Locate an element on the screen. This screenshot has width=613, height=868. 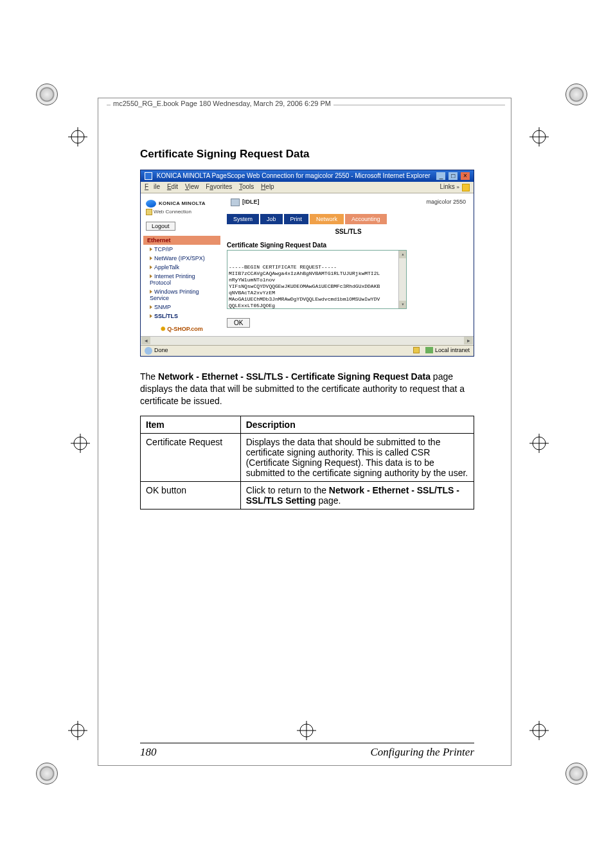
sidebar: KONICA MINOLTA Web Connection Logout Eth… is located at coordinates (182, 265).